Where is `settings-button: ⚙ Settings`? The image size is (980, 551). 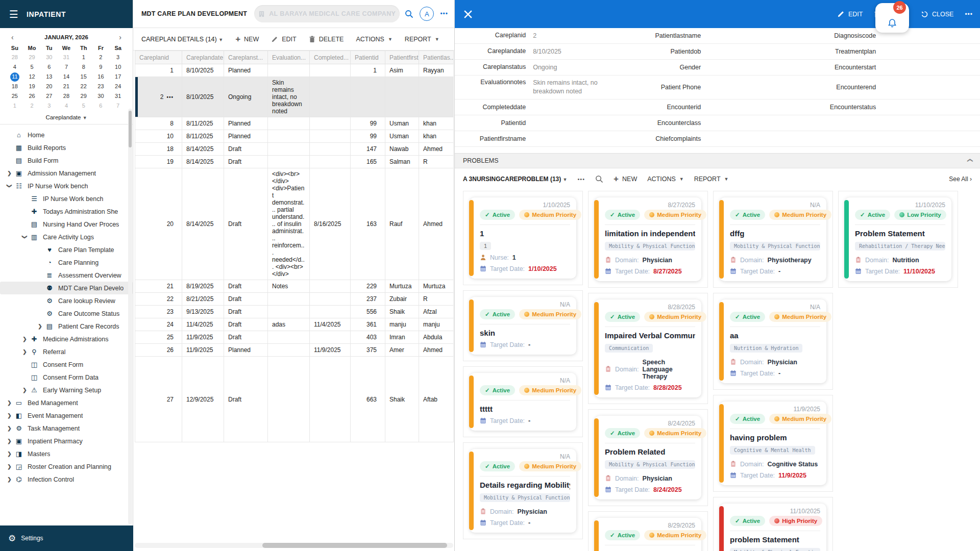
settings-button: ⚙ Settings is located at coordinates (66, 538).